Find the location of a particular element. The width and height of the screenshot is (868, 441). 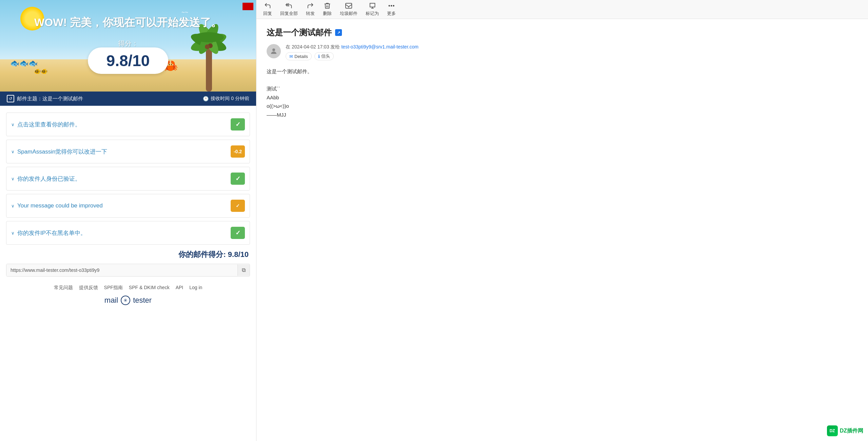

check-item-2-label: ∨ 你的发件人身份已验证。 is located at coordinates (46, 179).